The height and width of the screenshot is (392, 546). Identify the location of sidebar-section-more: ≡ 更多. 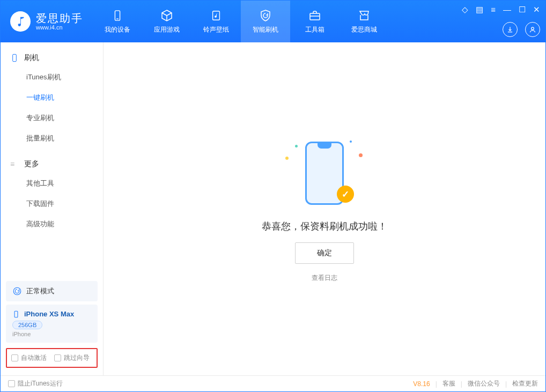
(51, 166).